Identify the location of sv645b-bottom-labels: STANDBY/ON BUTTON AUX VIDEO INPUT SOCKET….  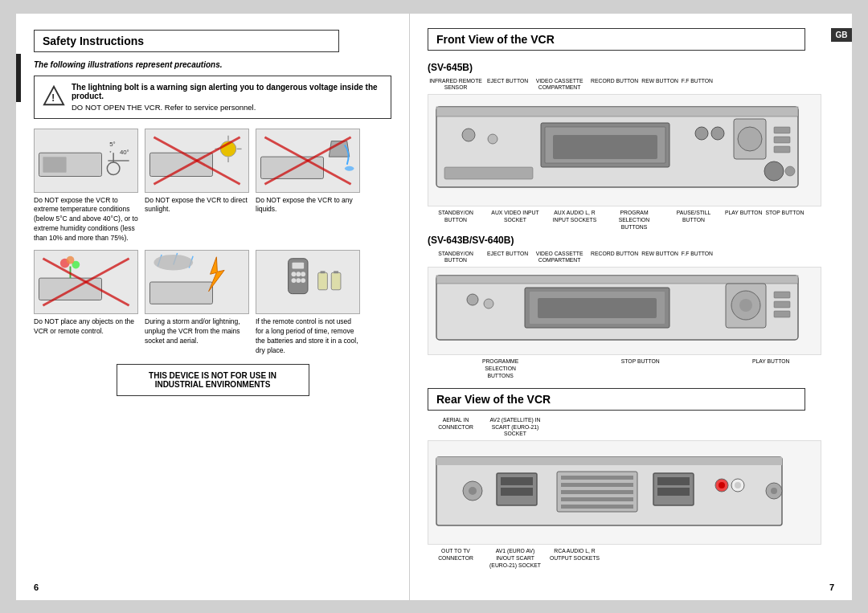
(631, 220).